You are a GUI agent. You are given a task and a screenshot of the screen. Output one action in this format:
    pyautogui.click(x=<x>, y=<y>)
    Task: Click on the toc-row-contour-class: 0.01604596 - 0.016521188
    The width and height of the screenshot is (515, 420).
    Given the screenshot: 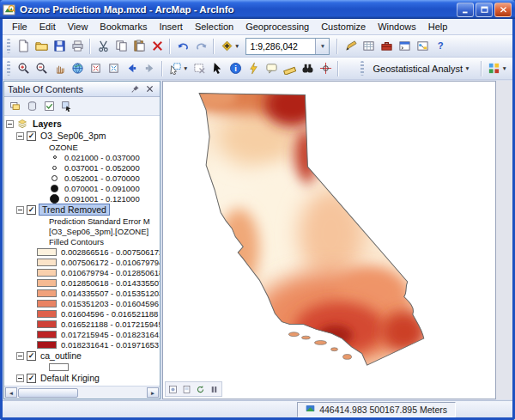 What is the action you would take?
    pyautogui.click(x=82, y=313)
    